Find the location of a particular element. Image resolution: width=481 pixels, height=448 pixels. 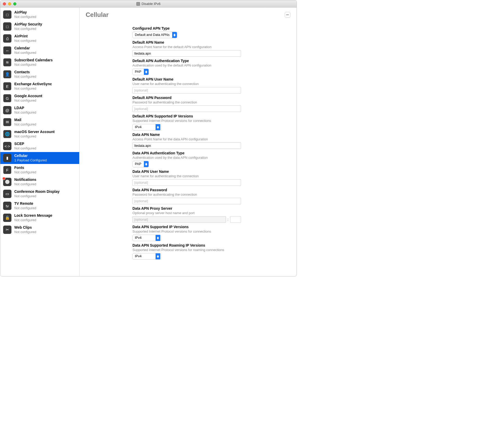

sidebar-item-contacts: 👤ContactsNot configured is located at coordinates (40, 74).